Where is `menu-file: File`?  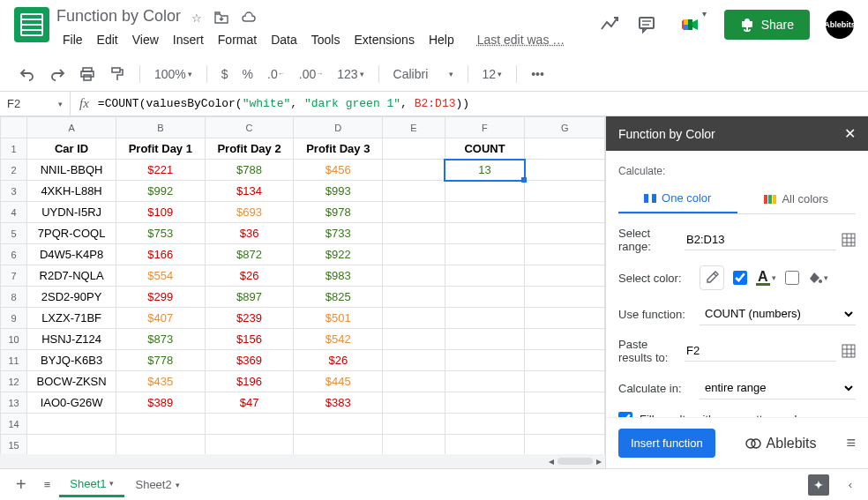 menu-file: File is located at coordinates (72, 40).